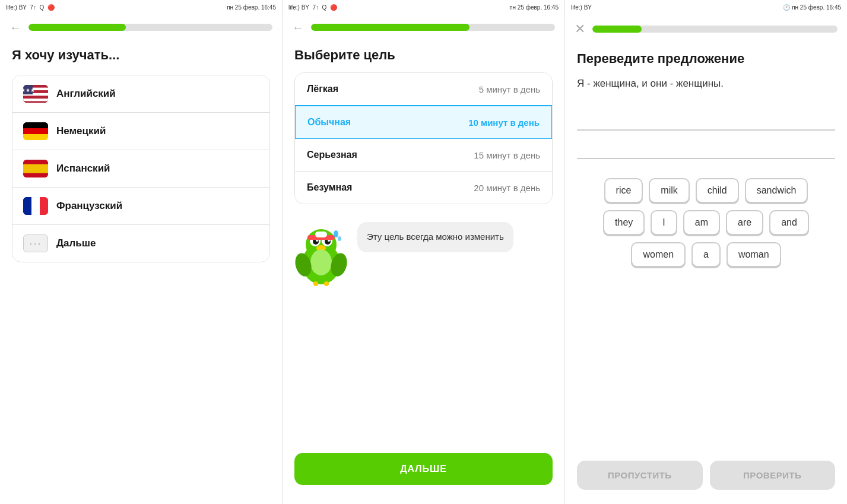  What do you see at coordinates (706, 84) in the screenshot?
I see `sentence-russian: Я - женщина, и они - женщины.` at bounding box center [706, 84].